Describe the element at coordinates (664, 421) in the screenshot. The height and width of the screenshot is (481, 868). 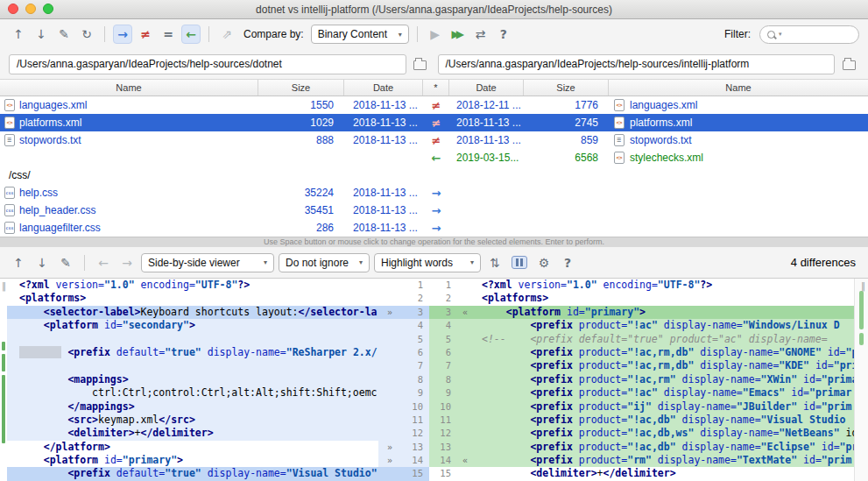
I see `diff-line-right: <prefix product="!ac,db" display-name="V…` at that location.